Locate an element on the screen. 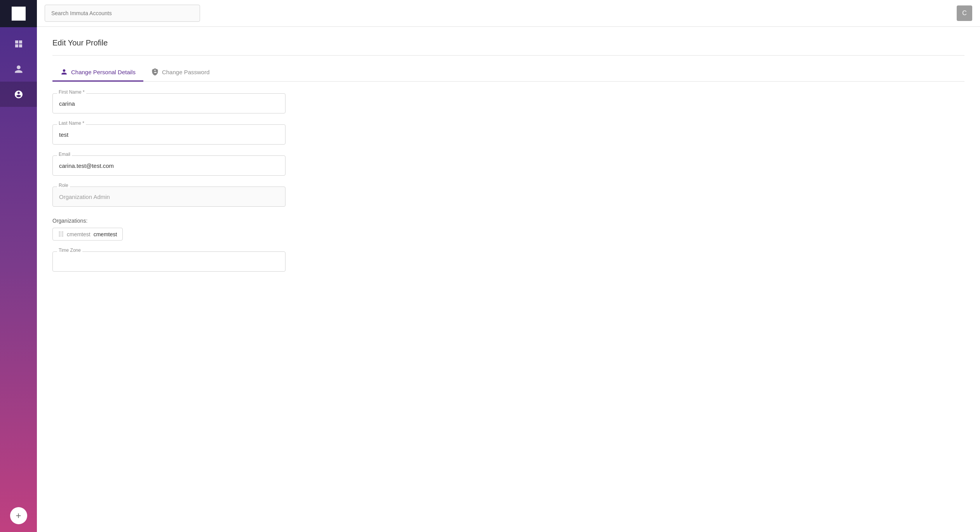  org-icon: ☷ is located at coordinates (61, 234).